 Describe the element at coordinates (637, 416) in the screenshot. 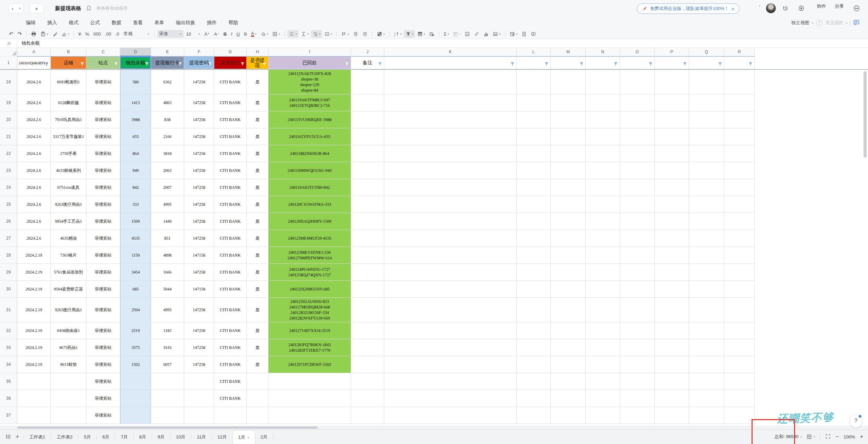

I see `cell-O37` at that location.